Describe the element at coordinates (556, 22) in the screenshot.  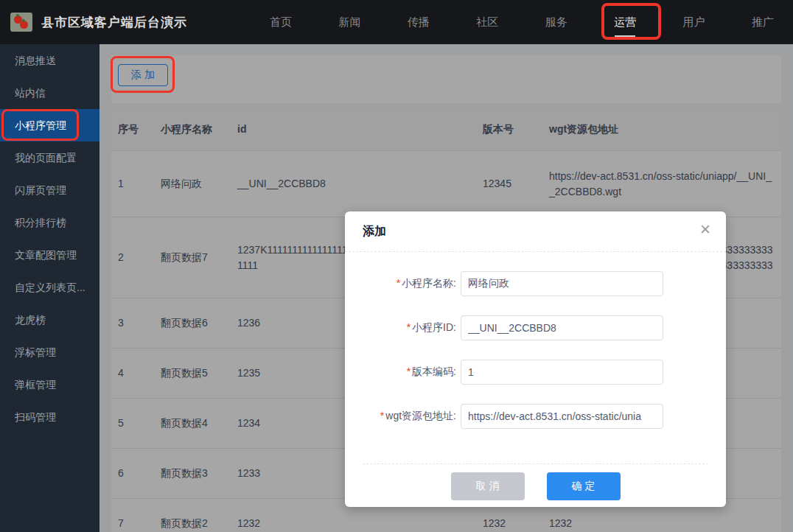
I see `nav-item-service: 服务` at that location.